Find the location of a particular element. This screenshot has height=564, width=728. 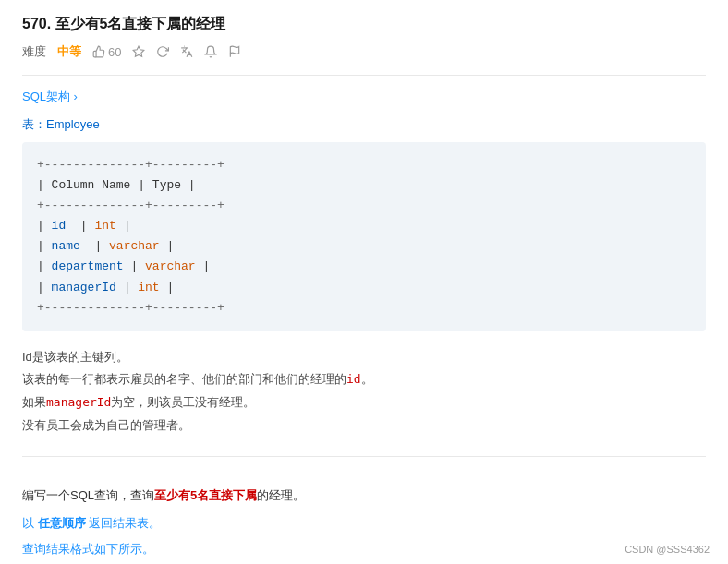

table-name: Employee is located at coordinates (73, 124).